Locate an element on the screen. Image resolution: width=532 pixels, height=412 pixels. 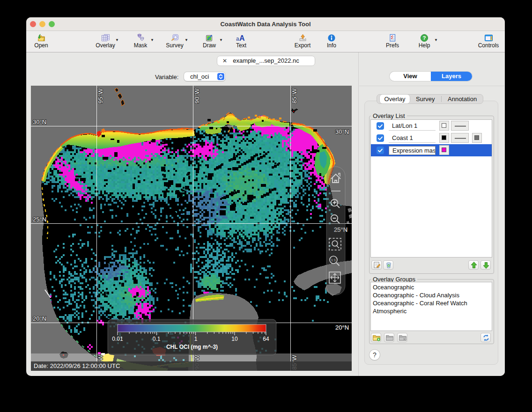
svg-text: 95°W is located at coordinates (100, 96).